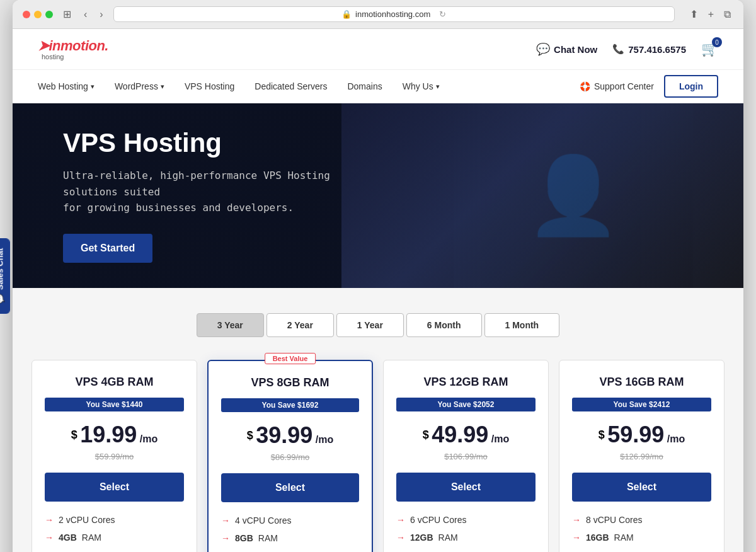 Image resolution: width=756 pixels, height=552 pixels. Describe the element at coordinates (26, 14) in the screenshot. I see `close-window-button` at that location.